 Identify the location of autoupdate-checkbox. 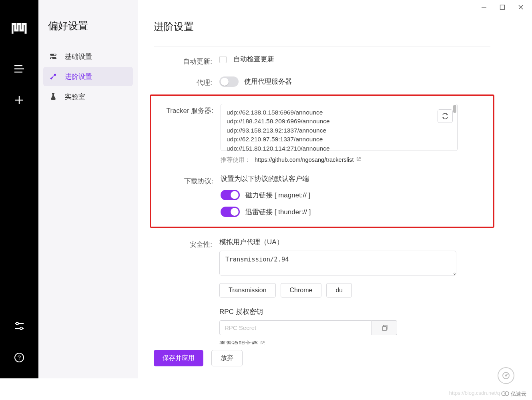
(223, 60).